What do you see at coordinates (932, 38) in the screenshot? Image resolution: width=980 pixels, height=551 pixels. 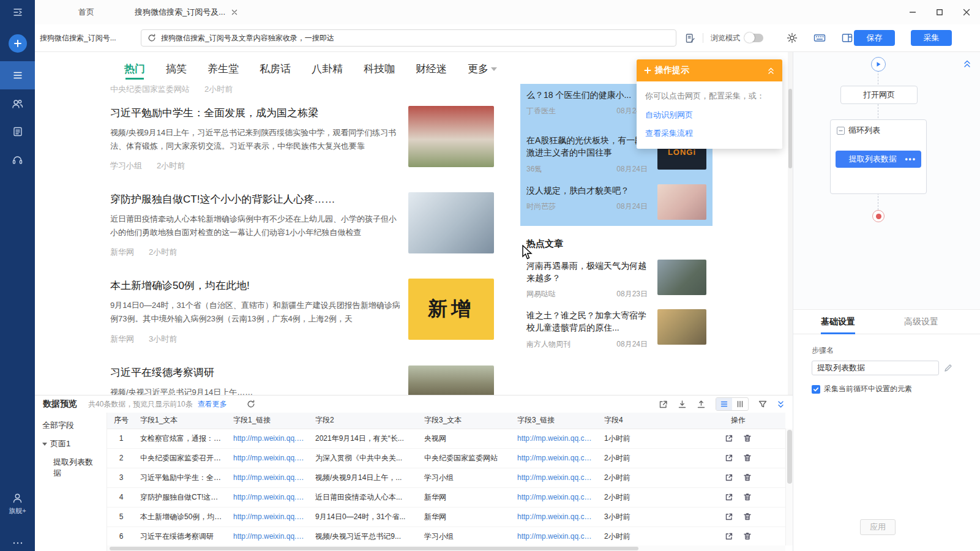 I see `collect-button: 采集` at bounding box center [932, 38].